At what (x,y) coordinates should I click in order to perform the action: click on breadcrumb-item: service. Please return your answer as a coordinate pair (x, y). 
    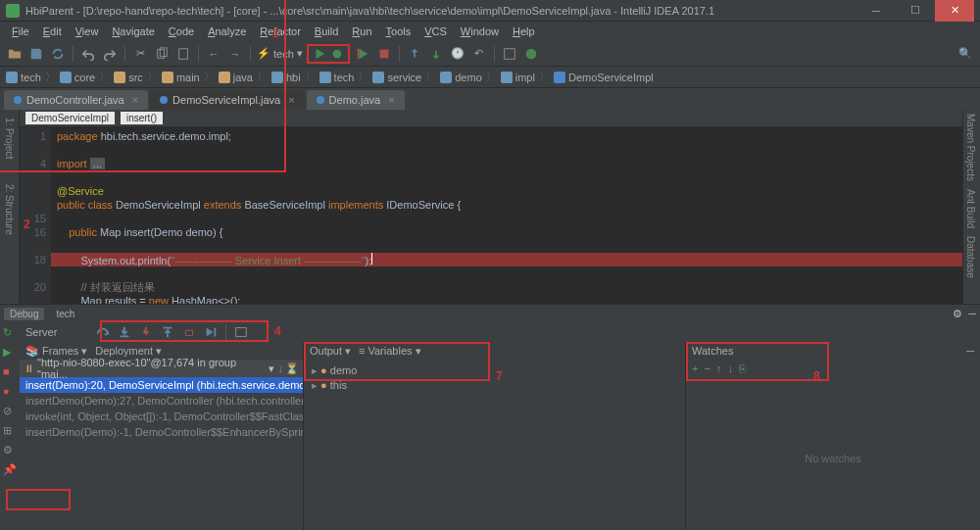
    Looking at the image, I should click on (397, 77).